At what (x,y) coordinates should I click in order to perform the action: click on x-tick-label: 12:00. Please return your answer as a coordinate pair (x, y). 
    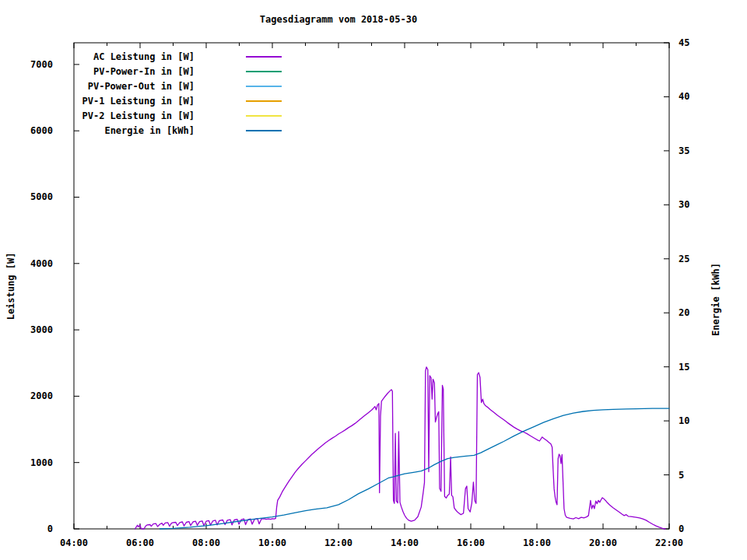
    Looking at the image, I should click on (338, 543).